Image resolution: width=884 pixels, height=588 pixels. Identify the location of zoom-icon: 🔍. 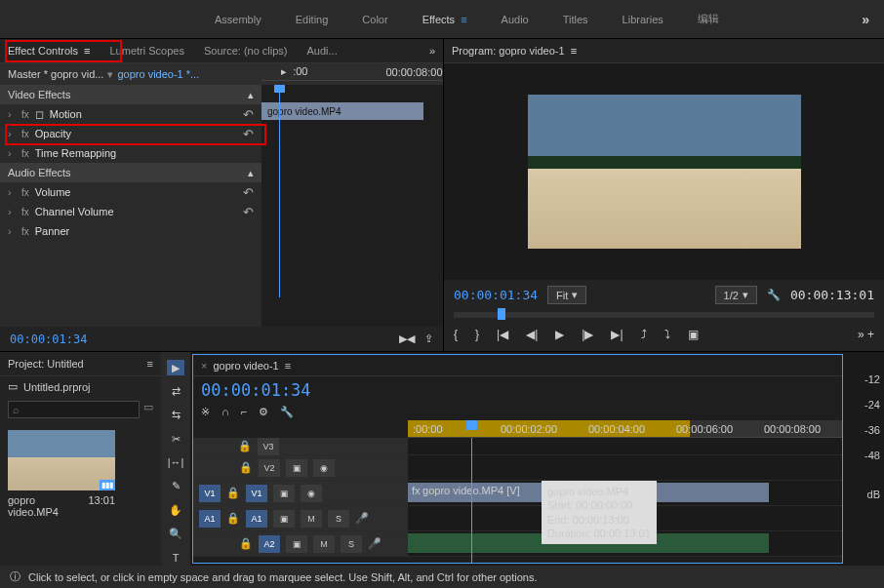
(176, 533).